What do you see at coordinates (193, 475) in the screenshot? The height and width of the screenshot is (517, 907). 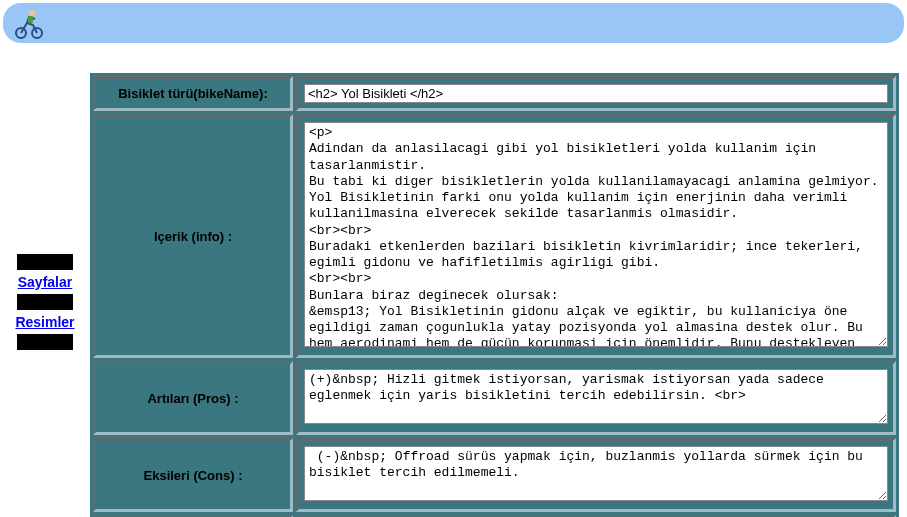 I see `label-cons: Eksileri (Cons) :` at bounding box center [193, 475].